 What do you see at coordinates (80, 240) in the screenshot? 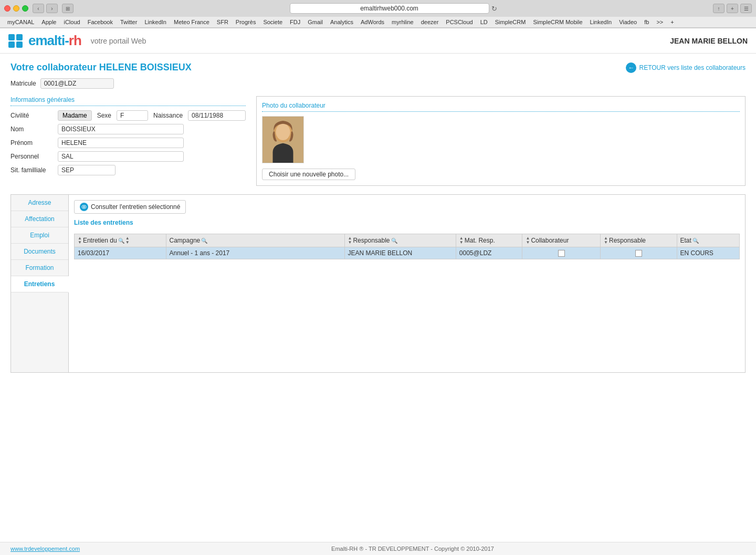
I see `sort-date-icon: ▲▼` at bounding box center [80, 240].